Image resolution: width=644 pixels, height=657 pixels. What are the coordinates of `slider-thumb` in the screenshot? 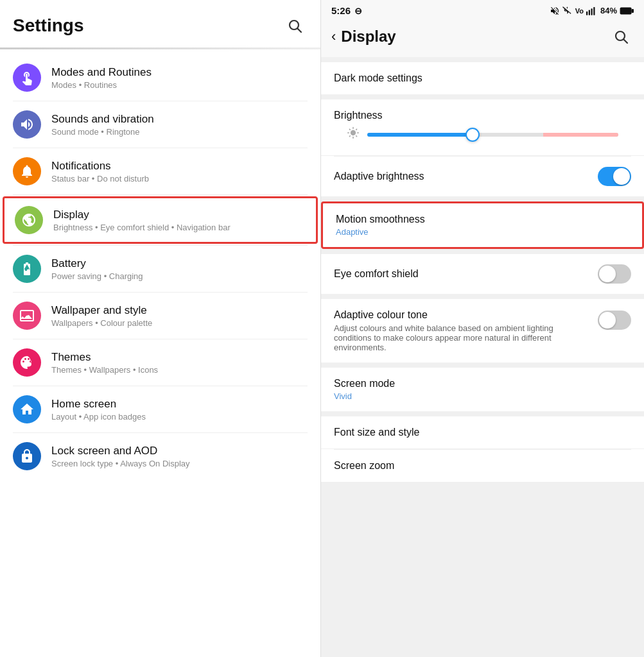 It's located at (473, 135).